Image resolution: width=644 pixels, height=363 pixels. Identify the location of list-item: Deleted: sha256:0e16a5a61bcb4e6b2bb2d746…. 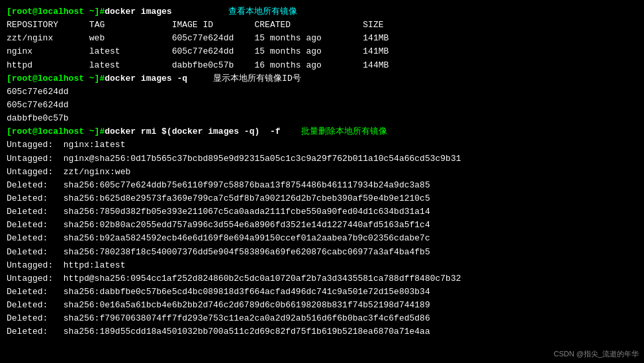
(322, 305).